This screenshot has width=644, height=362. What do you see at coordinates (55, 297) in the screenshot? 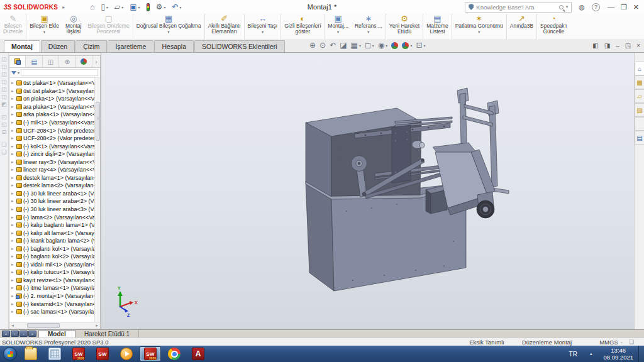
I see `tree-item: ▸ (-) 2. montaj<1> (Varsayılan<` at bounding box center [55, 297].